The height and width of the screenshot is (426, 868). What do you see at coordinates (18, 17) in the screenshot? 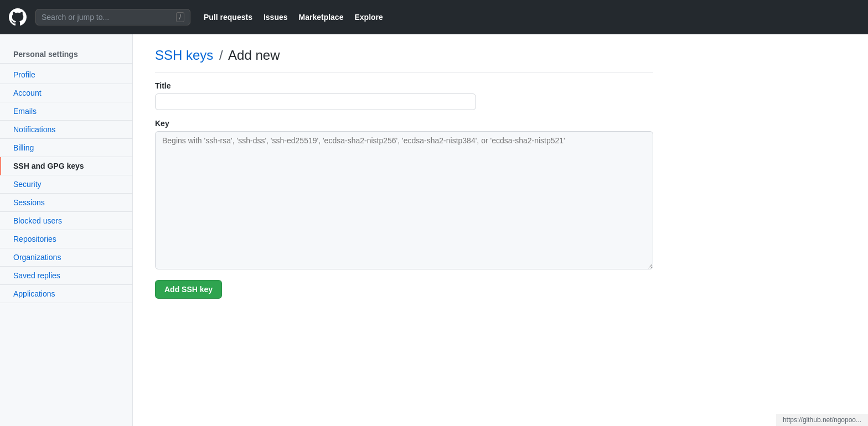
I see `github-logo-icon` at bounding box center [18, 17].